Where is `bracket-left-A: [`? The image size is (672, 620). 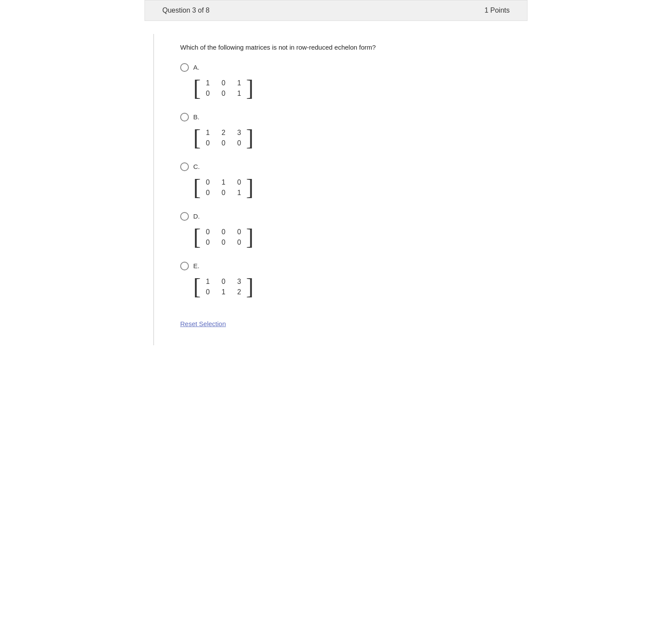 bracket-left-A: [ is located at coordinates (197, 88).